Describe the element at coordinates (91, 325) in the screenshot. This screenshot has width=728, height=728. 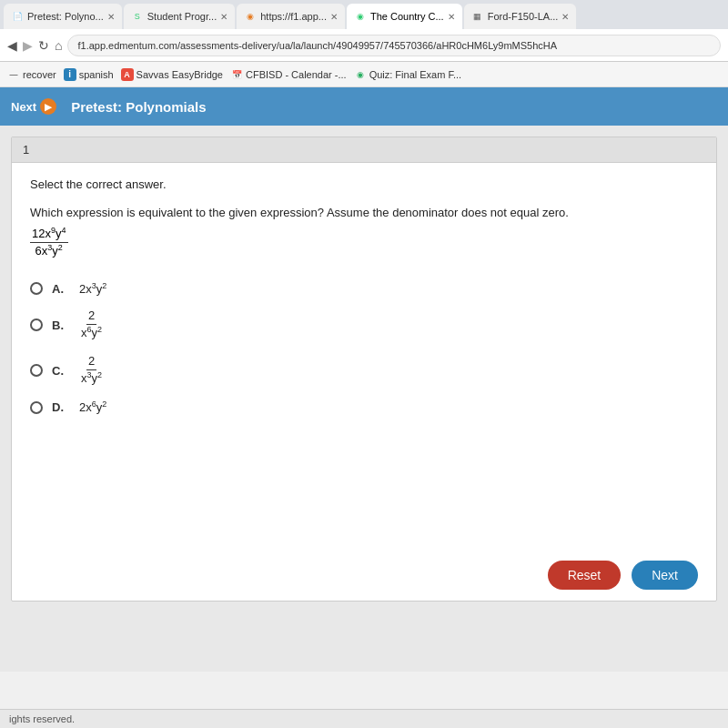
I see `option-b-fraction: 2 x6y2` at that location.